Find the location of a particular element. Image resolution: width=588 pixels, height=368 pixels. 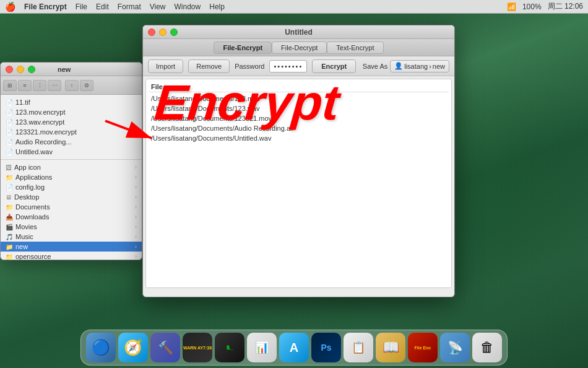

tab-file-decrypt: File-Decrypt is located at coordinates (300, 48).